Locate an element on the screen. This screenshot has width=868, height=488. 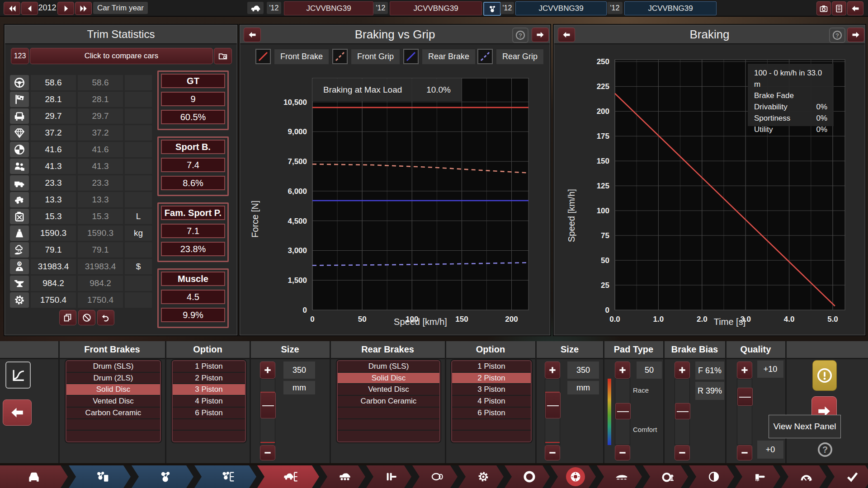
trim-statistics-title: Trim Statistics is located at coordinates (121, 35).